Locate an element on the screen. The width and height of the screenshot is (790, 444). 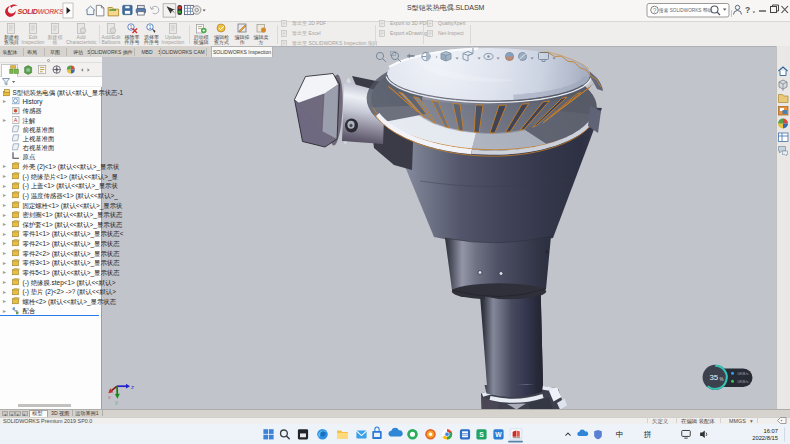
svg-text: 16:07 is located at coordinates (770, 431).